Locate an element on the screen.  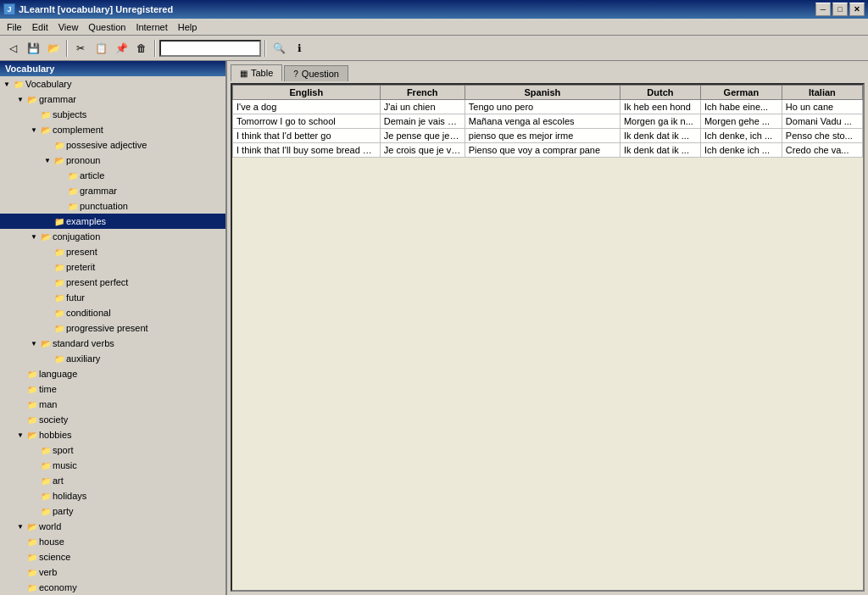
toolbar-btn-copy: 📋 is located at coordinates (101, 48).